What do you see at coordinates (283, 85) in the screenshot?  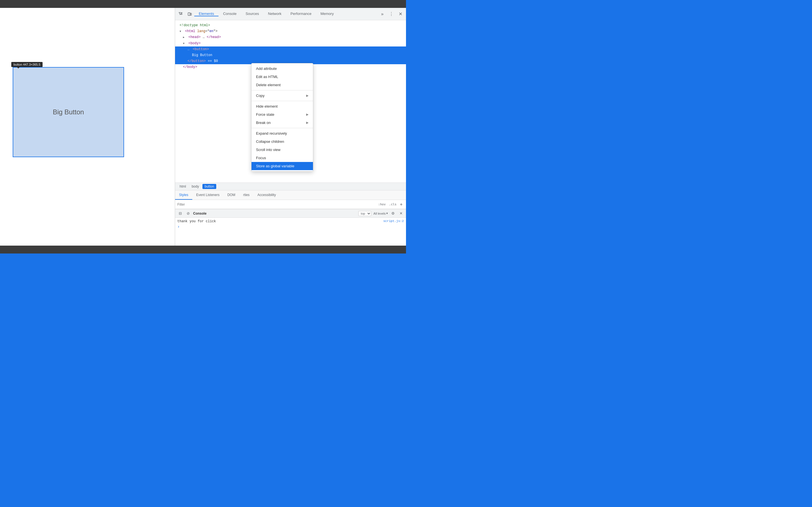 I see `context-menu-delete-element: Delete element` at bounding box center [283, 85].